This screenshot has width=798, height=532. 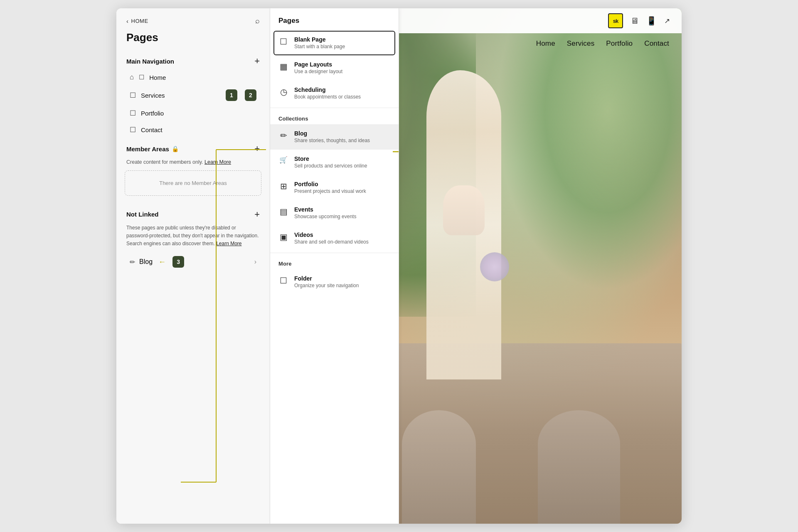 What do you see at coordinates (193, 77) in the screenshot?
I see `nav-item-home: ⌂ ☐ Home` at bounding box center [193, 77].